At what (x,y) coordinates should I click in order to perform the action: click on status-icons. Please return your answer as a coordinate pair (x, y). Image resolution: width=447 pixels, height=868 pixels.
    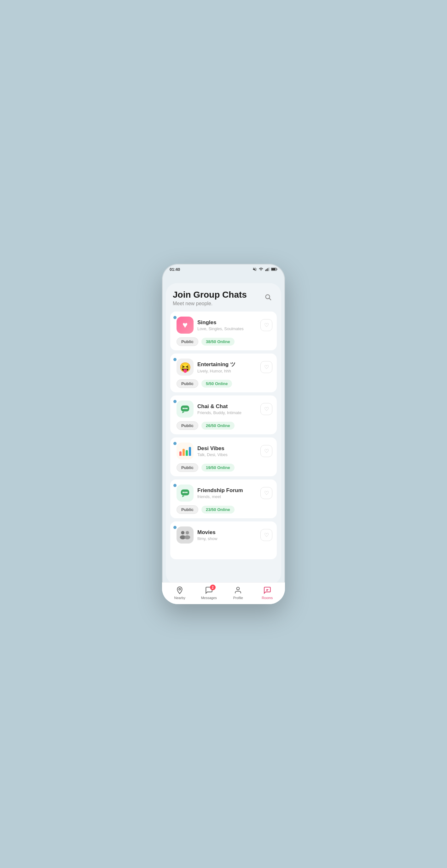
    Looking at the image, I should click on (265, 269).